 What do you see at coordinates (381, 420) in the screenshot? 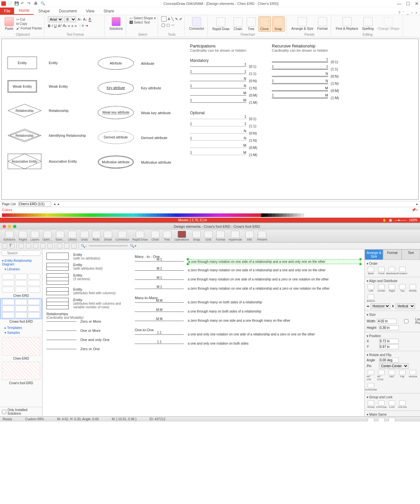
I see `ico-width: Width` at bounding box center [381, 420].